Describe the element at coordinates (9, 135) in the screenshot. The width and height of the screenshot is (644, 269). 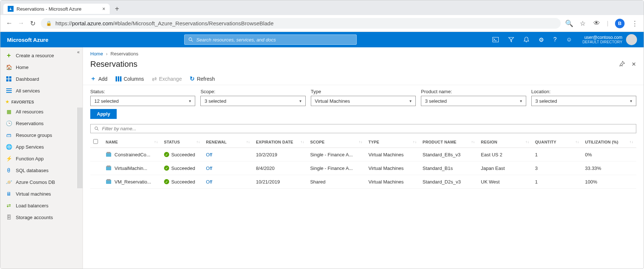
I see `resource-groups-icon: 🗃` at that location.